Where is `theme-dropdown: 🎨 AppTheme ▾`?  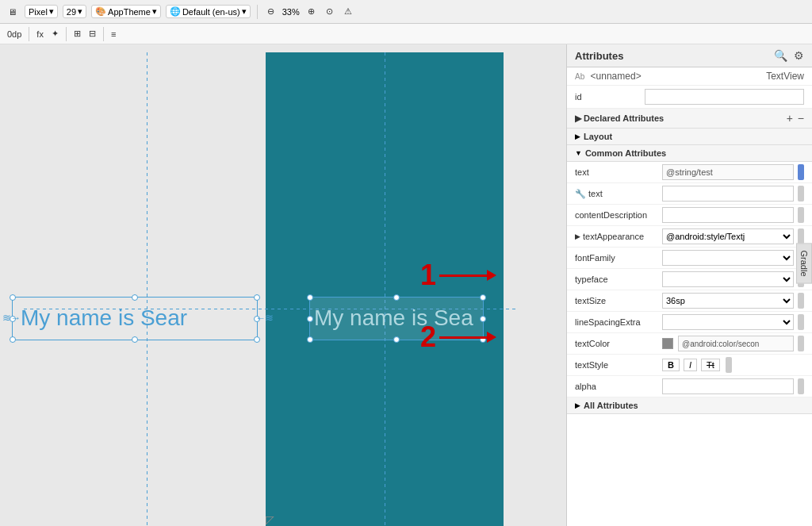 theme-dropdown: 🎨 AppTheme ▾ is located at coordinates (126, 11).